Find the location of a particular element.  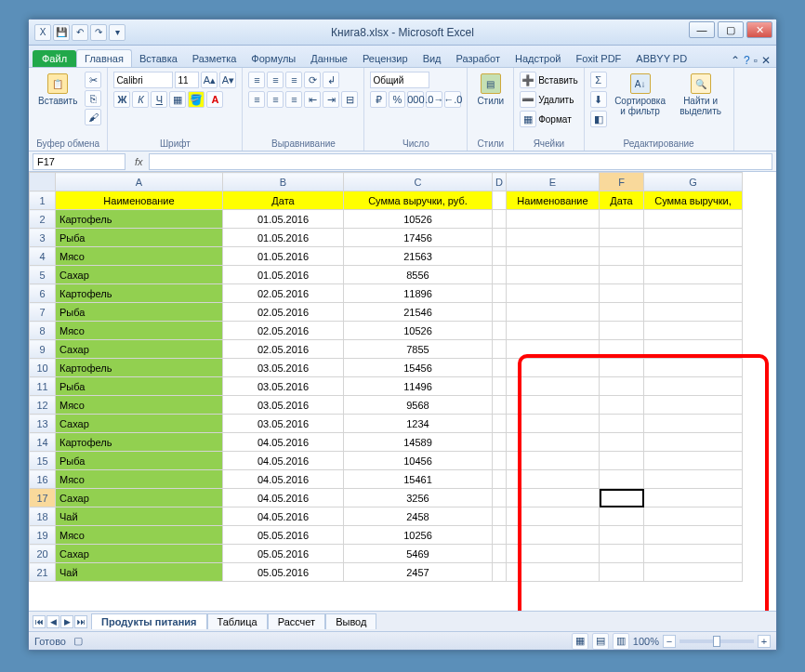

merge-icon: ⊟ is located at coordinates (350, 99).